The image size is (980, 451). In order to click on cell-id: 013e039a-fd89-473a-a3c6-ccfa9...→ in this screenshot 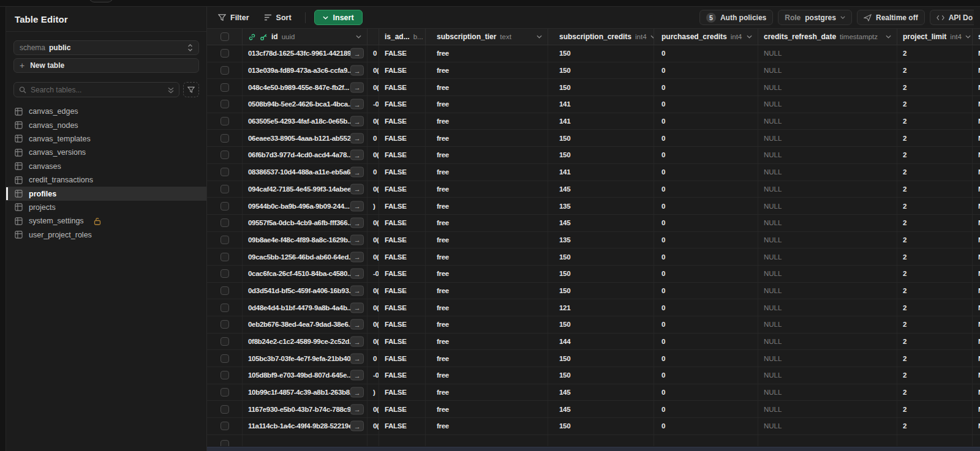, I will do `click(305, 71)`.